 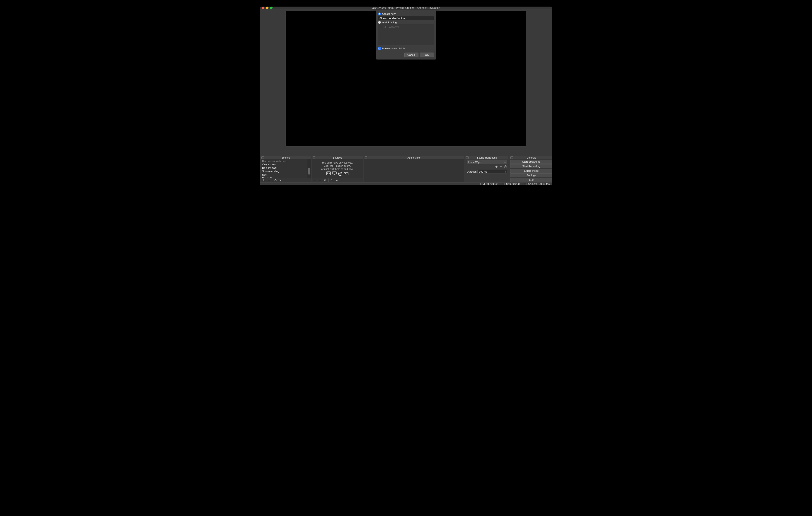 What do you see at coordinates (406, 27) in the screenshot?
I see `existing-source-item: RODE Podcaster` at bounding box center [406, 27].